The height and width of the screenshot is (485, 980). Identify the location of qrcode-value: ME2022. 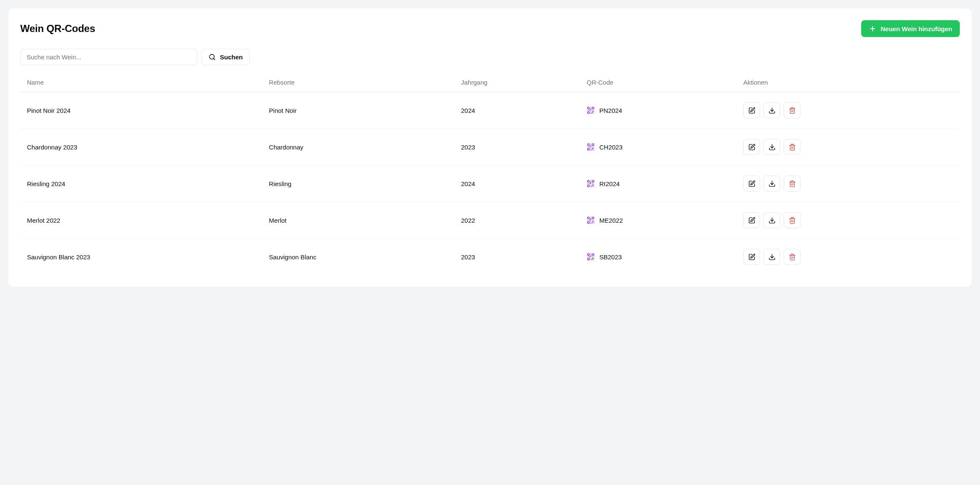
(611, 221).